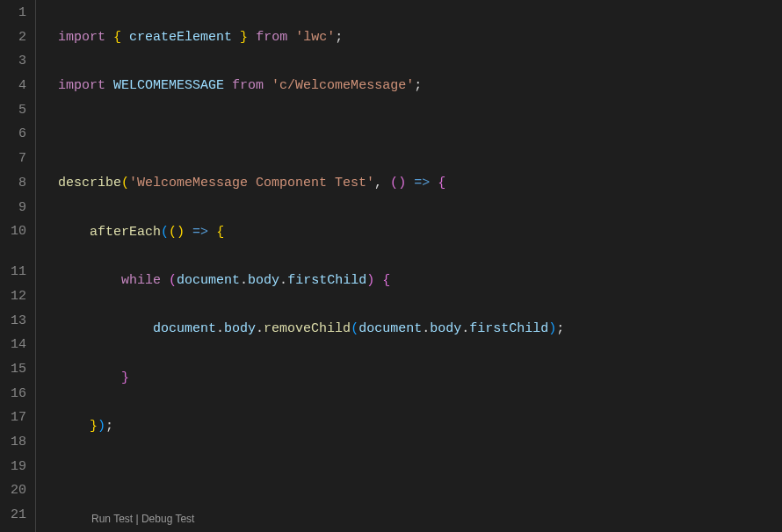 The image size is (782, 532). Describe the element at coordinates (315, 37) in the screenshot. I see `string: 'lwc'` at that location.